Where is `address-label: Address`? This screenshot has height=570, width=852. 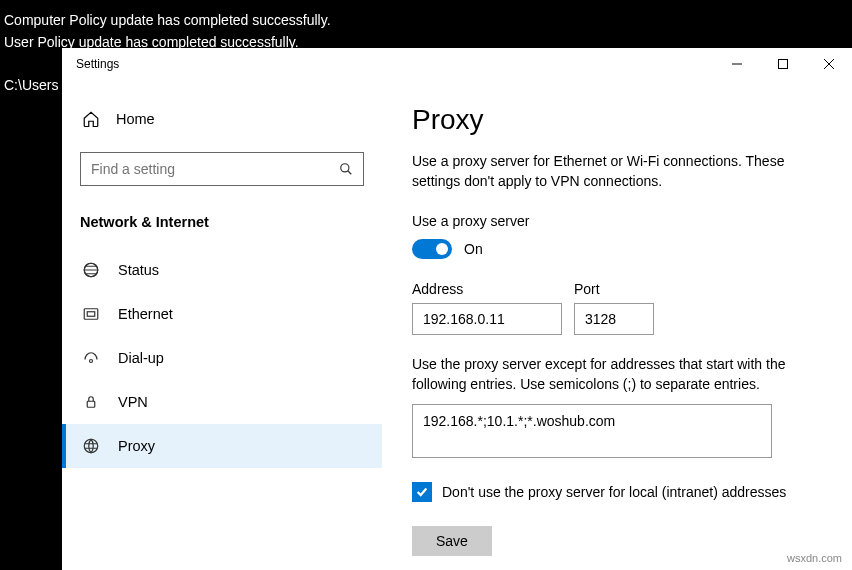
address-label: Address is located at coordinates (487, 289).